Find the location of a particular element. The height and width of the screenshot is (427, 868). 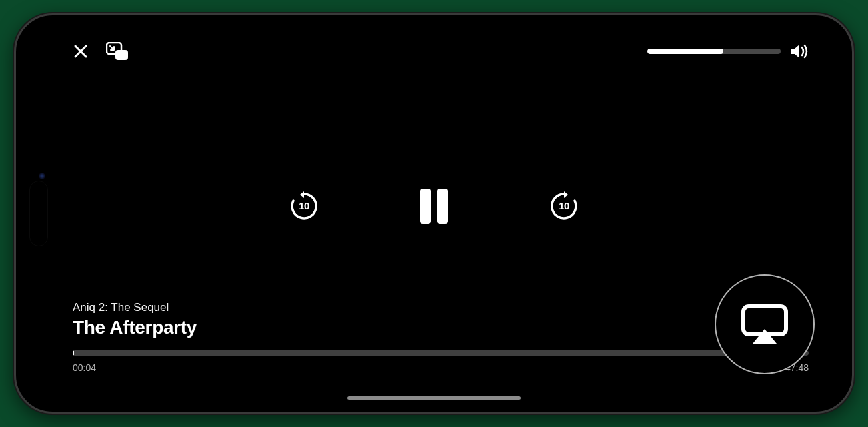

skip-forward-button: 10 is located at coordinates (564, 206).